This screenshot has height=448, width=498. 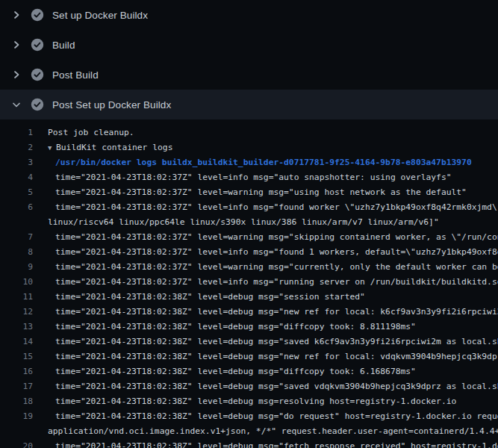 I want to click on step-header-build: Build, so click(x=249, y=45).